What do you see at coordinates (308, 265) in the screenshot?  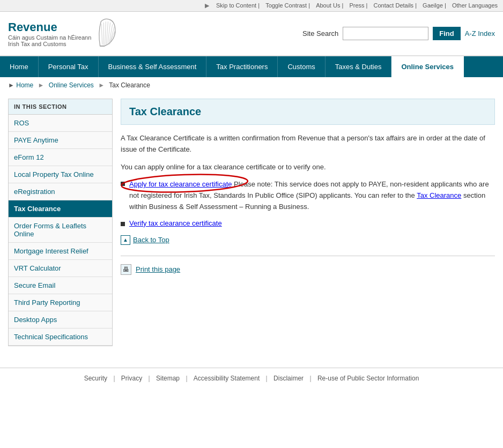 I see `print-section: 🖶 Print this page` at bounding box center [308, 265].